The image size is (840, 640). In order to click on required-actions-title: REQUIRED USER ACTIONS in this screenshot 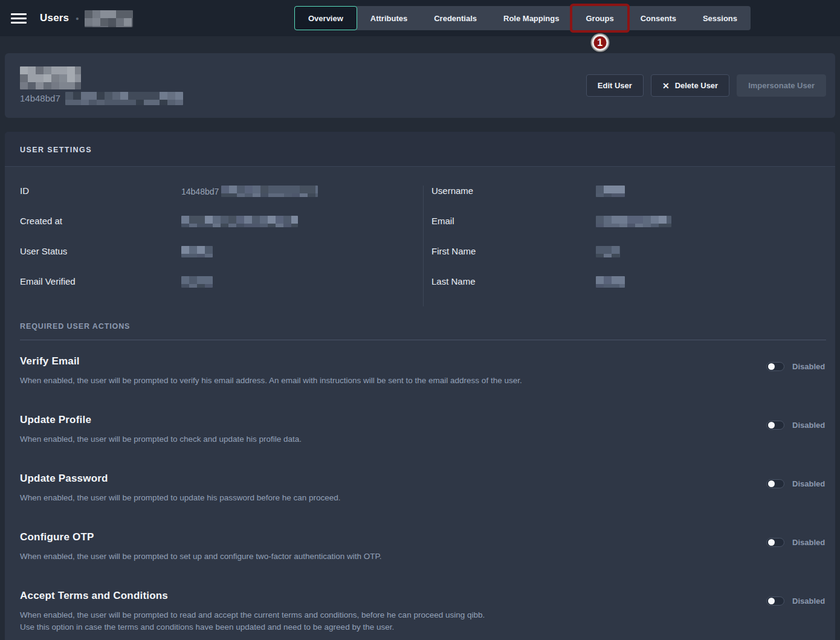, I will do `click(423, 326)`.